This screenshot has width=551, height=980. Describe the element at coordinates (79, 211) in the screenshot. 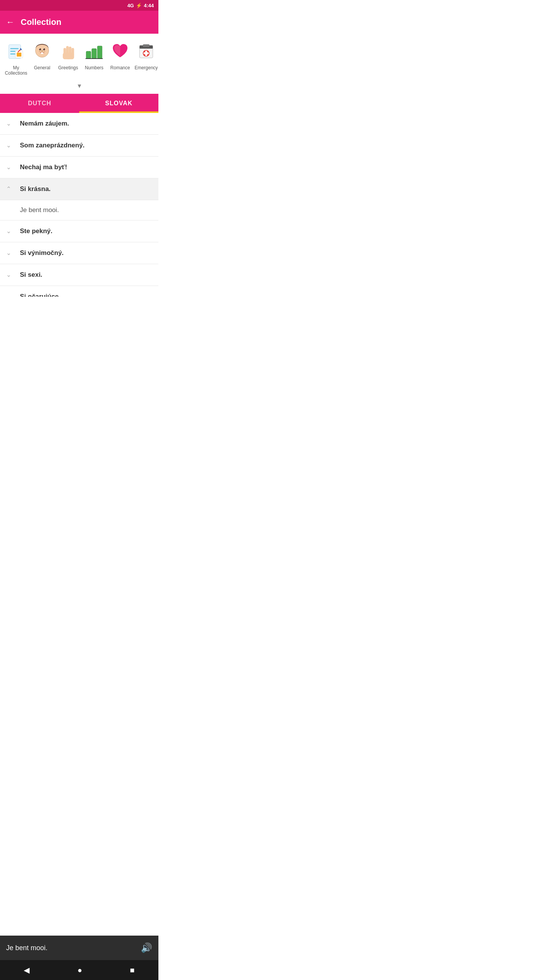

I see `translation-row-4: Je bent mooi.` at that location.